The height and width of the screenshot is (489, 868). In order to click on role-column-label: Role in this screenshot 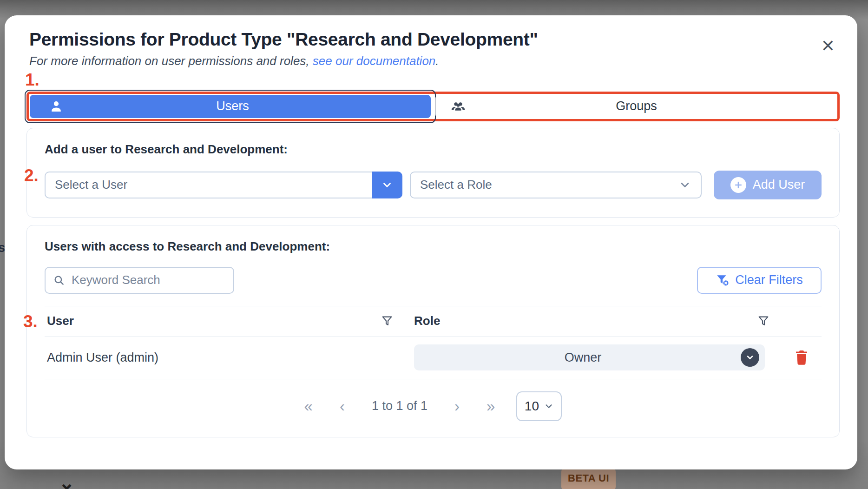, I will do `click(427, 321)`.